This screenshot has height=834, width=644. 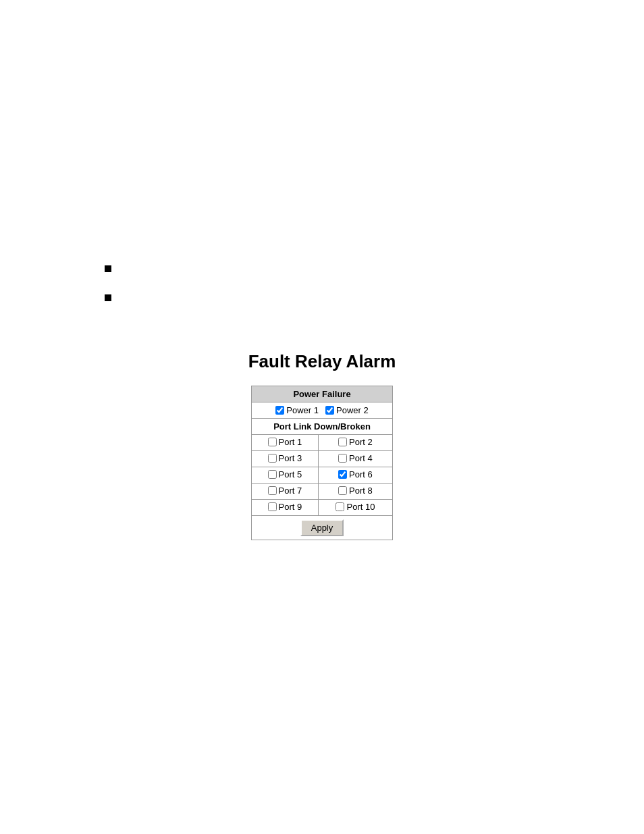 What do you see at coordinates (343, 490) in the screenshot?
I see `port8-checkbox` at bounding box center [343, 490].